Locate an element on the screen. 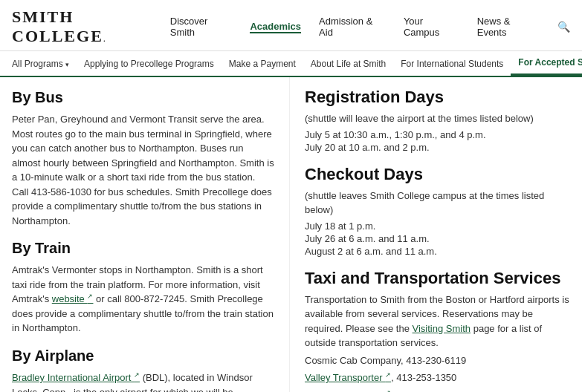 The image size is (582, 392). taxi-transportation-section: Taxi and Transportation Services Transpo… is located at coordinates (437, 331).